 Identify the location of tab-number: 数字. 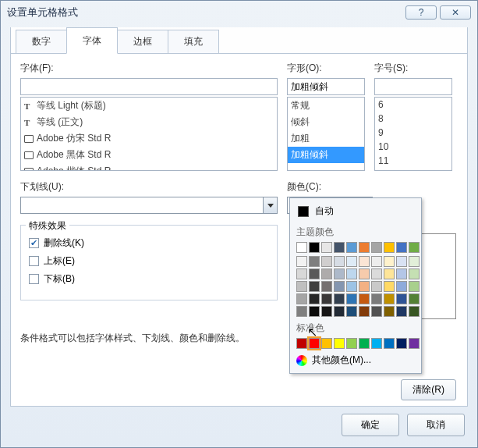
(41, 41).